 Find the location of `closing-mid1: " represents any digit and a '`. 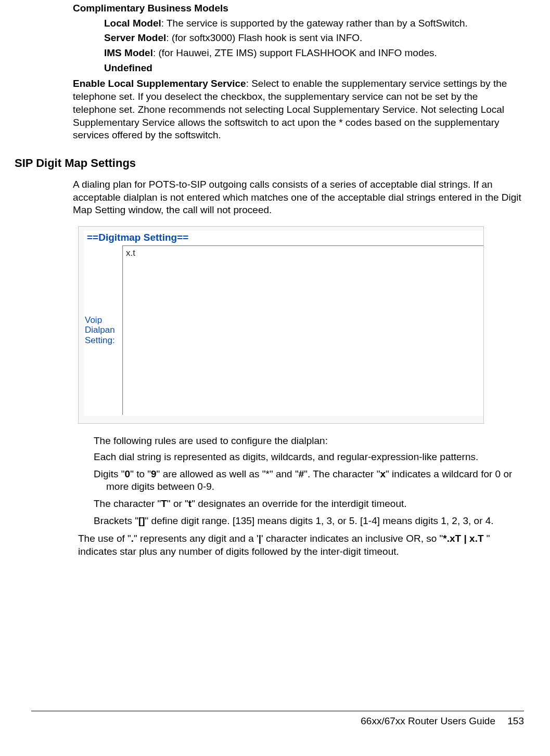

closing-mid1: " represents any digit and a ' is located at coordinates (196, 539).